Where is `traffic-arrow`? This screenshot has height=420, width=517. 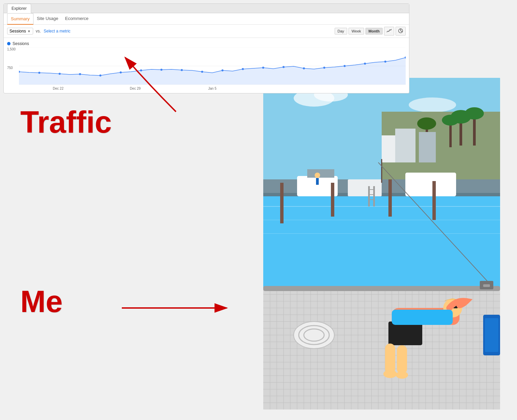 traffic-arrow is located at coordinates (149, 85).